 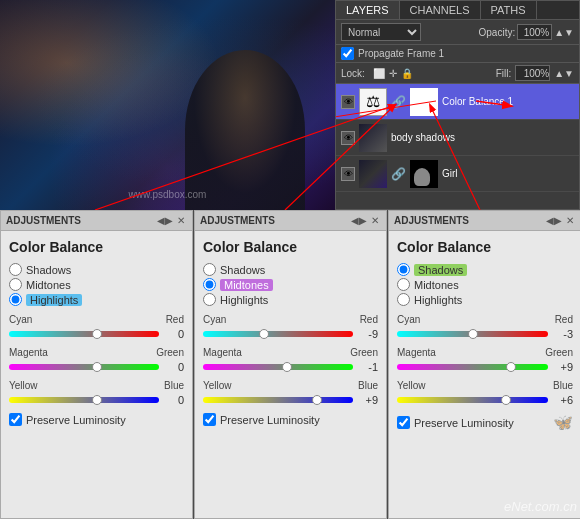 What do you see at coordinates (174, 367) in the screenshot?
I see `slider-value-mg-1: 0` at bounding box center [174, 367].